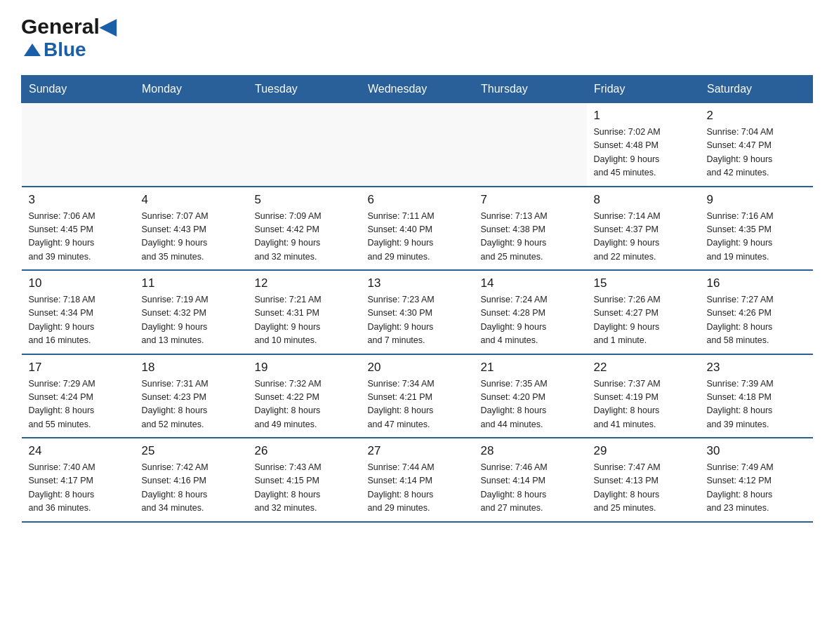  Describe the element at coordinates (305, 368) in the screenshot. I see `day-number: 19` at that location.